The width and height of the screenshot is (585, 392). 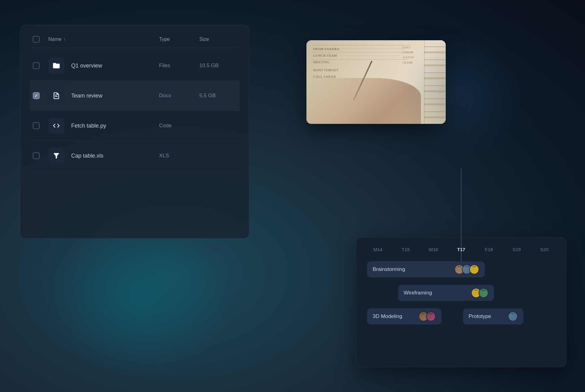 What do you see at coordinates (493, 316) in the screenshot?
I see `task-bar-prototype: Prototype` at bounding box center [493, 316].